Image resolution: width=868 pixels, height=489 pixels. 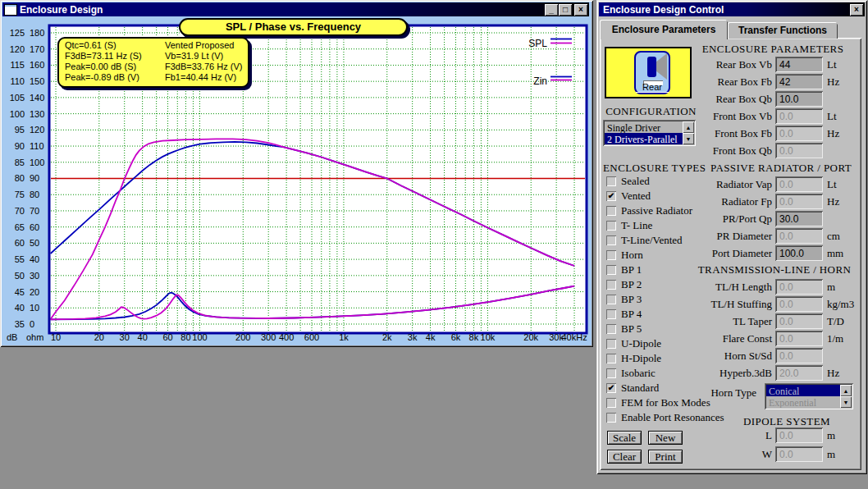 What do you see at coordinates (799, 356) in the screenshot?
I see `field-input-horn-st-sd: 0.0` at bounding box center [799, 356].